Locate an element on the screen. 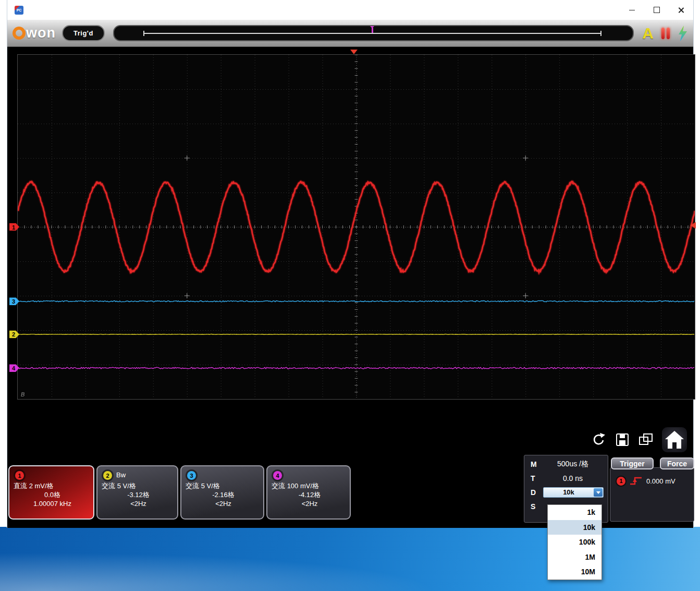 This screenshot has height=591, width=700. channel-2-coupling: 交流 is located at coordinates (108, 486).